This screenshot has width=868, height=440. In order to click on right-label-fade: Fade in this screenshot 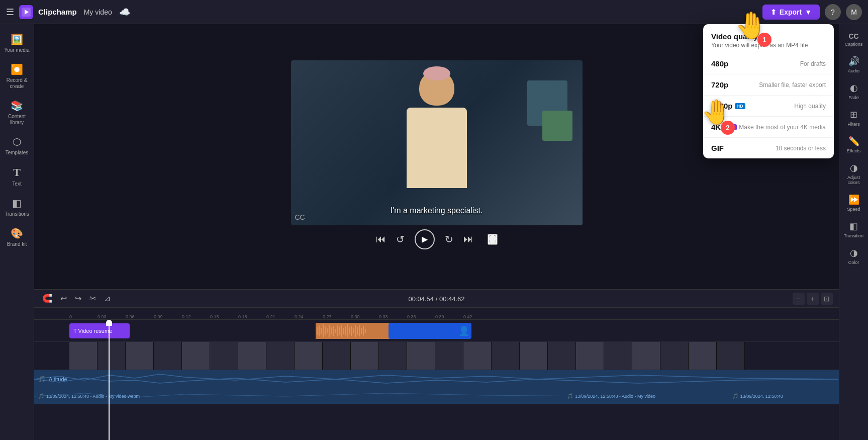, I will do `click(853, 98)`.